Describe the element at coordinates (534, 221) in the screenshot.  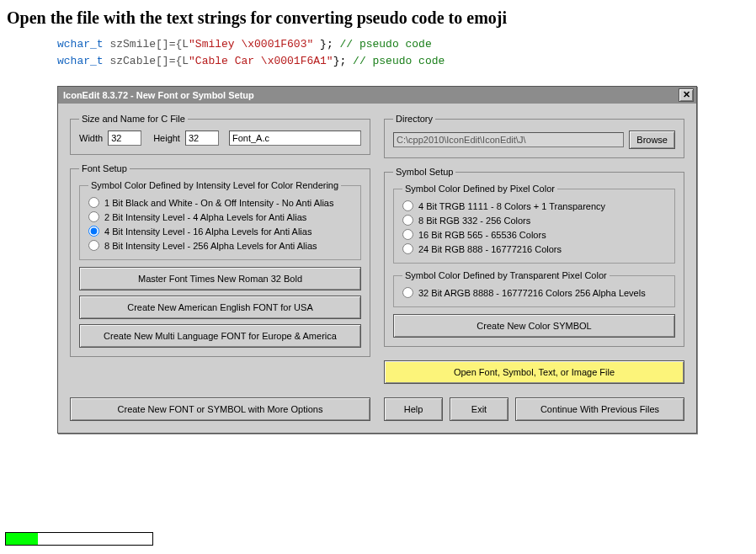
I see `pixel-option-8bit: 8 Bit RGB 332 - 256 Colors` at that location.